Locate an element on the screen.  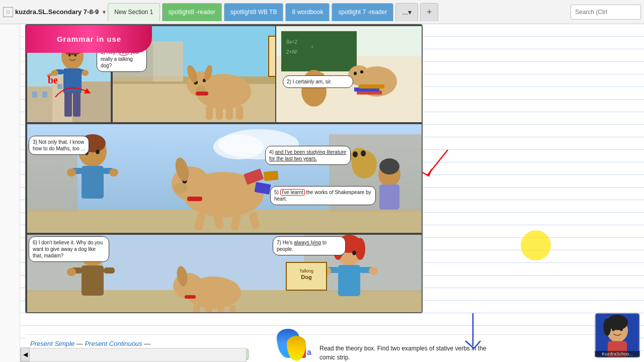
bubble-3-text: 3) Not only that. I know how to do Maths… is located at coordinates (59, 145).